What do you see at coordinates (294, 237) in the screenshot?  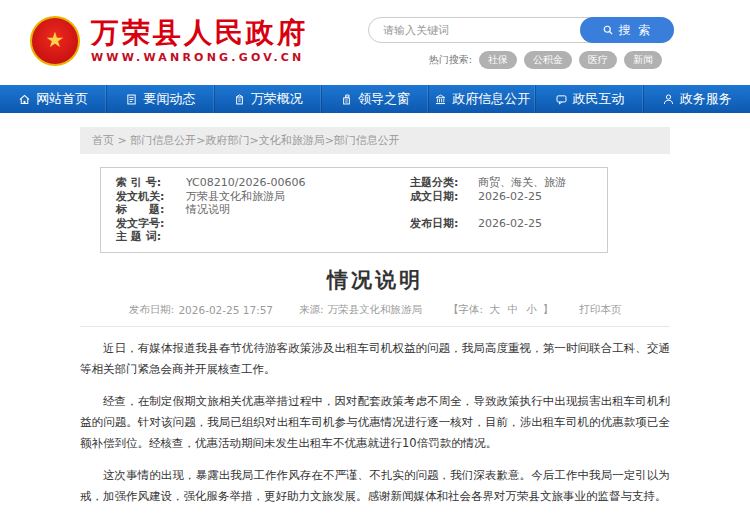 I see `doc-keywords-value` at bounding box center [294, 237].